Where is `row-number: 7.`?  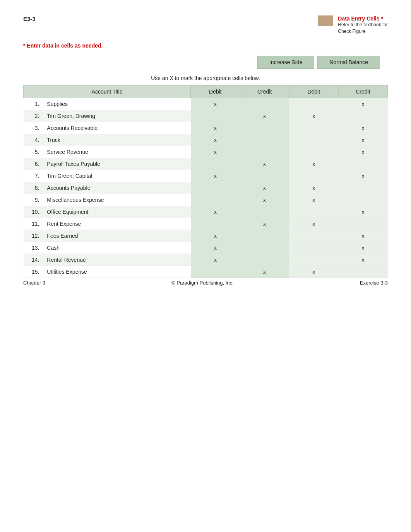 row-number: 7. is located at coordinates (33, 176).